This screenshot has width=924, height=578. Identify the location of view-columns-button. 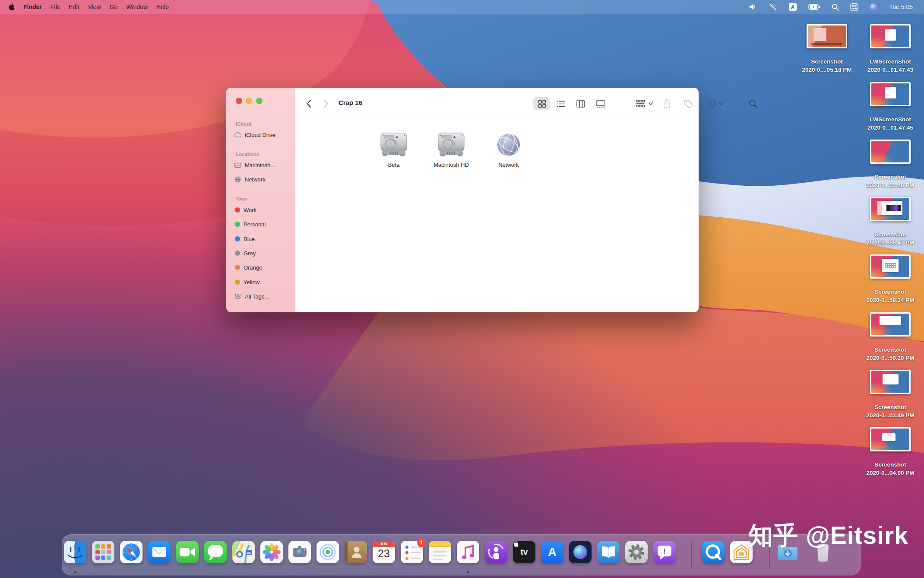
(581, 104).